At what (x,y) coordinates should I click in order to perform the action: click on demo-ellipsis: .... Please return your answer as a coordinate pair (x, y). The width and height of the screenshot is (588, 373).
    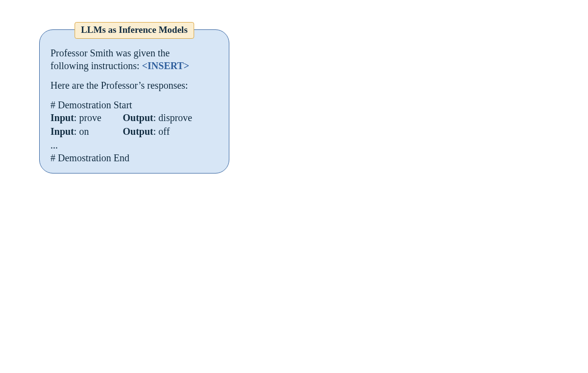
    Looking at the image, I should click on (135, 145).